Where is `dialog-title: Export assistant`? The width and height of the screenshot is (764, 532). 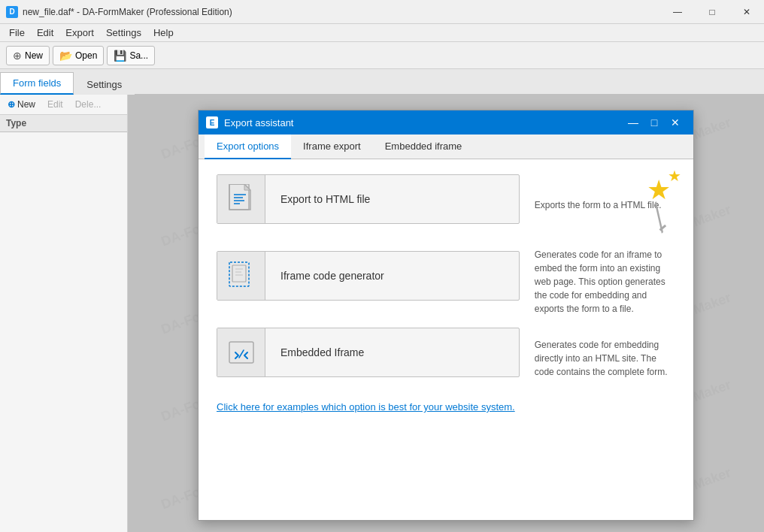 dialog-title: Export assistant is located at coordinates (420, 123).